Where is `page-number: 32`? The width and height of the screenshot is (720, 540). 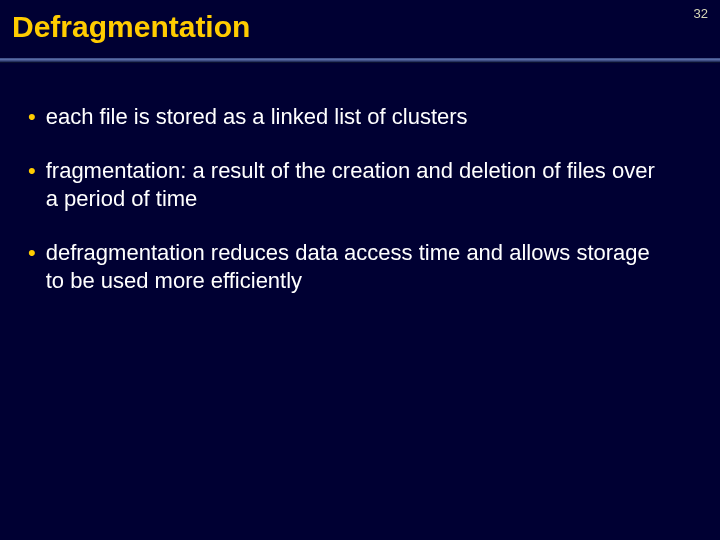 page-number: 32 is located at coordinates (701, 14).